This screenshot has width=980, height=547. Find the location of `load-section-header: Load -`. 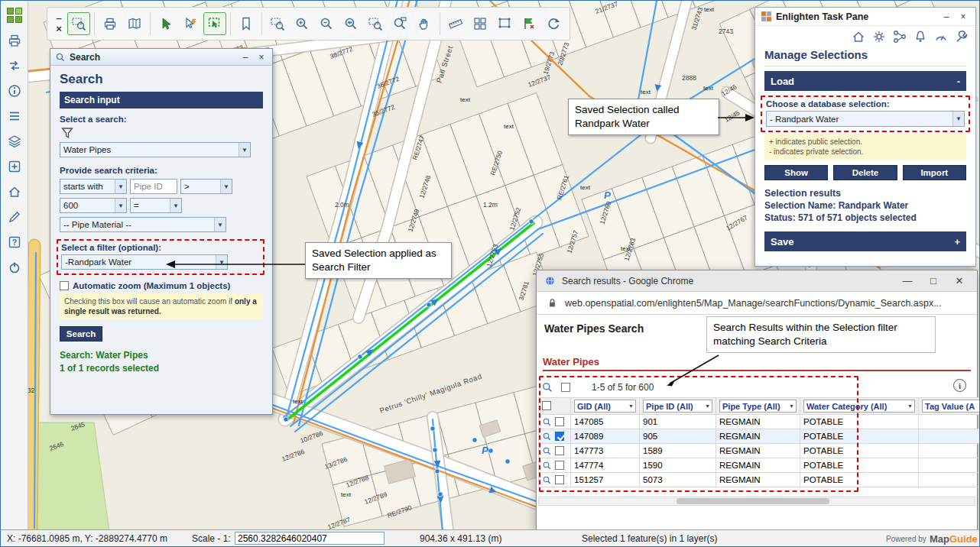

load-section-header: Load - is located at coordinates (865, 81).